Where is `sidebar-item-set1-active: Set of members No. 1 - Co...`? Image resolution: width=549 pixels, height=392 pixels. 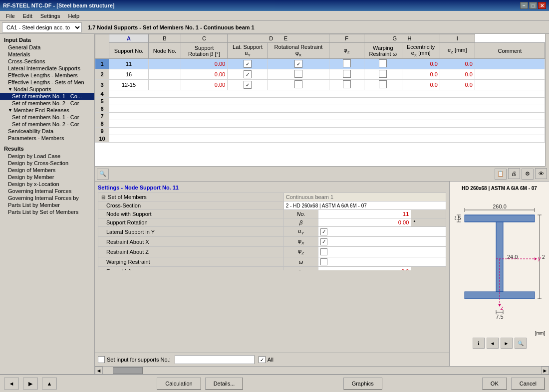
sidebar-item-set1-active: Set of members No. 1 - Co... is located at coordinates (47, 96).